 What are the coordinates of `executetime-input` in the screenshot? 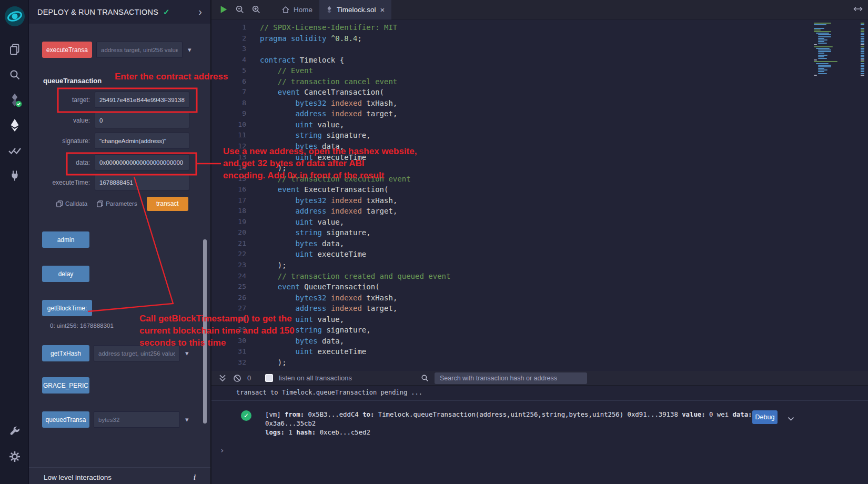 It's located at (142, 182).